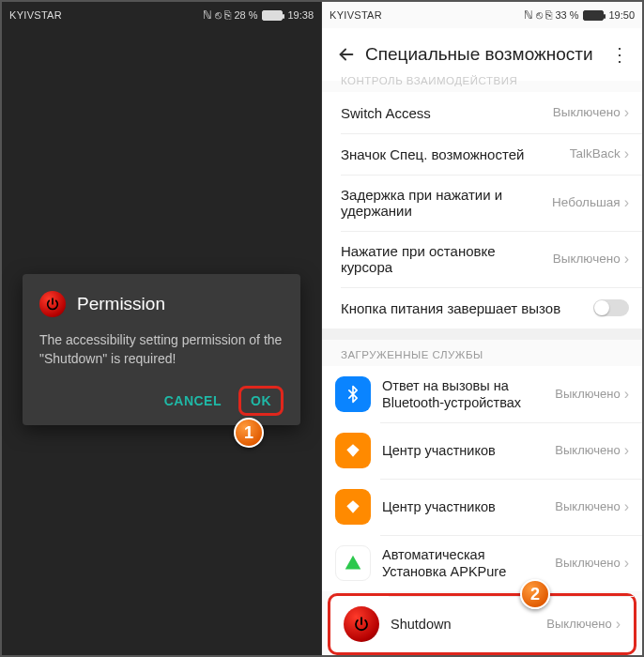 This screenshot has width=644, height=657. Describe the element at coordinates (193, 401) in the screenshot. I see `cancel-button: CANCEL` at that location.